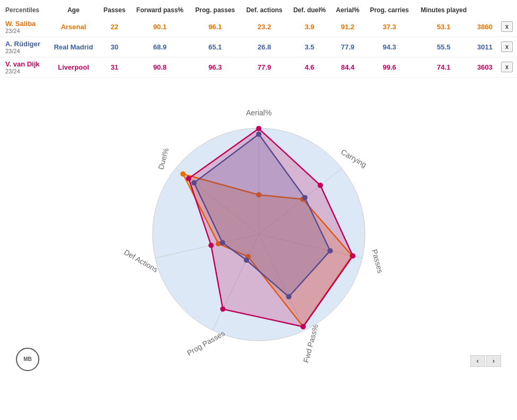 The width and height of the screenshot is (517, 420). Describe the element at coordinates (444, 27) in the screenshot. I see `prog-carries-value: 53.1` at that location.